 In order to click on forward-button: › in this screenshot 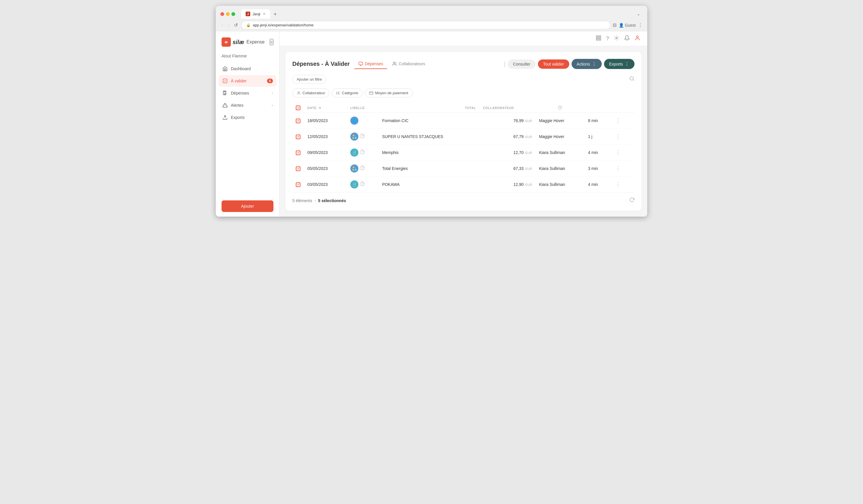, I will do `click(228, 25)`.